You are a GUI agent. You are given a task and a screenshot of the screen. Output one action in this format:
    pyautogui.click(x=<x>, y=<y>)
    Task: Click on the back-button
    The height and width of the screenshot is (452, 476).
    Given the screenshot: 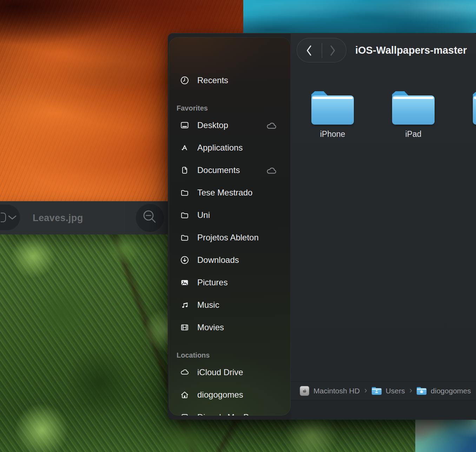 What is the action you would take?
    pyautogui.click(x=309, y=51)
    